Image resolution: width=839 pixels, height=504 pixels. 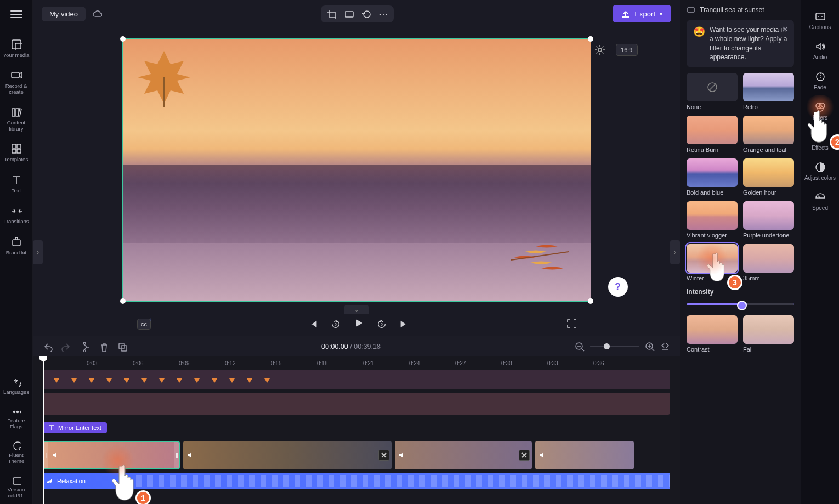 I want to click on collapse-preview-button: ⌄, so click(x=356, y=309).